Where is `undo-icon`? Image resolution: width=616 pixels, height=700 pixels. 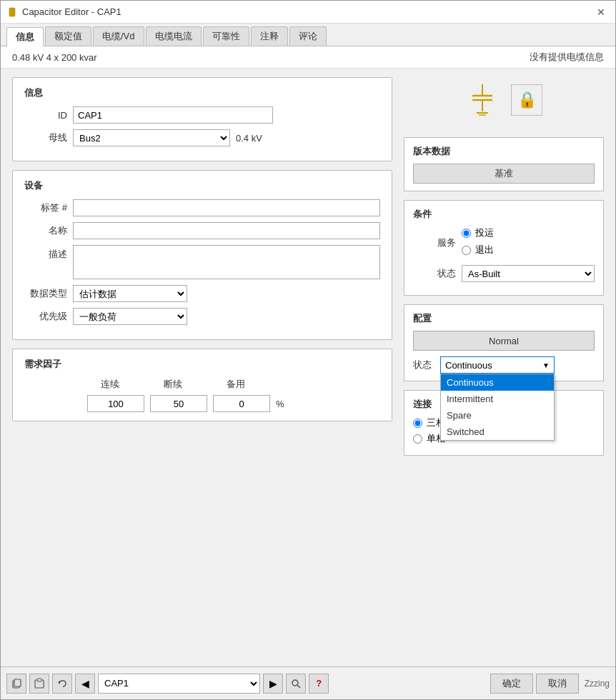 undo-icon is located at coordinates (62, 684).